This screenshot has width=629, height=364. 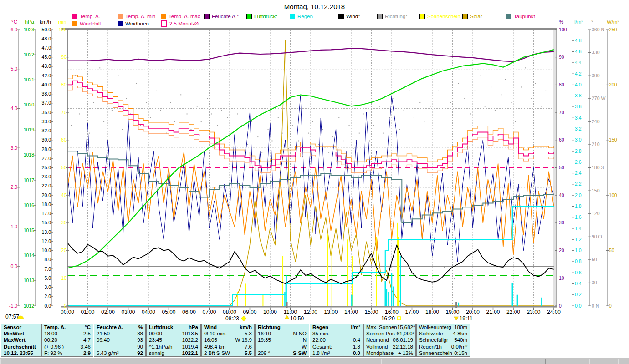 What do you see at coordinates (148, 312) in the screenshot?
I see `x-tick-label: 04:00` at bounding box center [148, 312].